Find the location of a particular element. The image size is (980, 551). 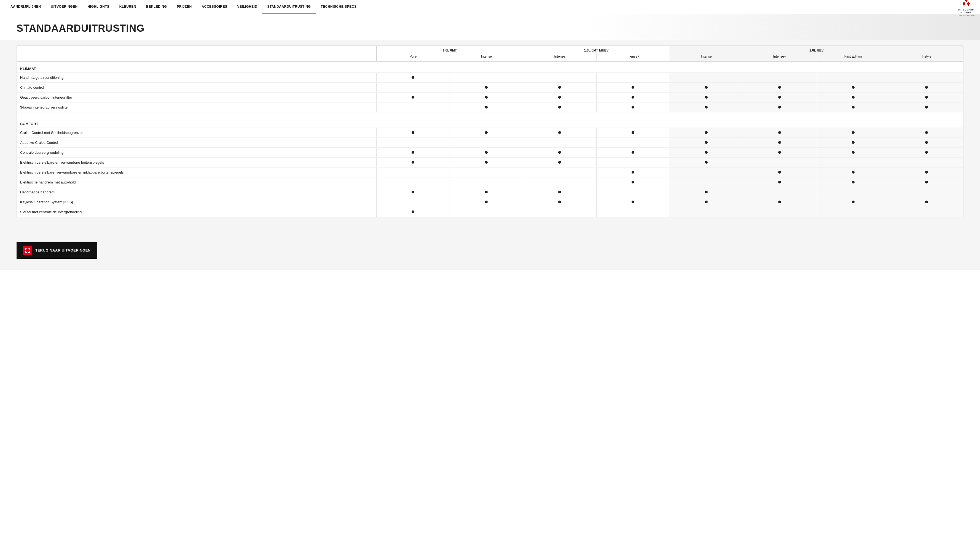

nav-item-prijzen: PRIJZEN is located at coordinates (184, 7).